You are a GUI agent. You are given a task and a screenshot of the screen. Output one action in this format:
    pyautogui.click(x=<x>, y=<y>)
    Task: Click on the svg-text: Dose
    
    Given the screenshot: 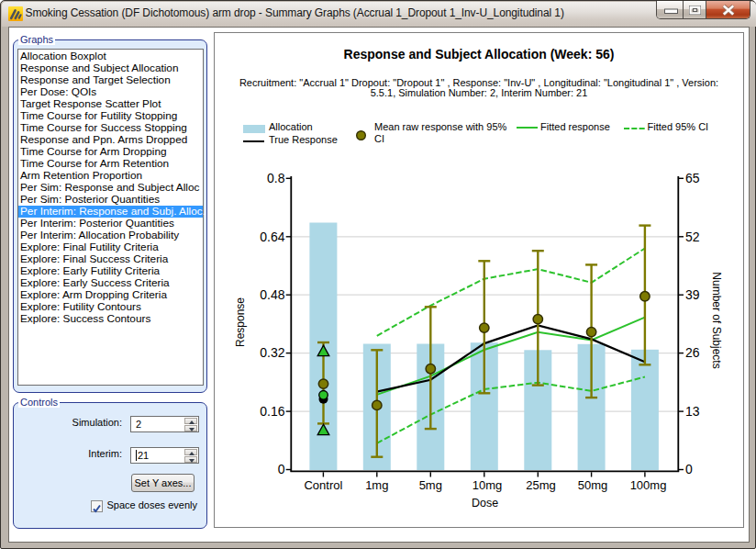 What is the action you would take?
    pyautogui.click(x=484, y=503)
    